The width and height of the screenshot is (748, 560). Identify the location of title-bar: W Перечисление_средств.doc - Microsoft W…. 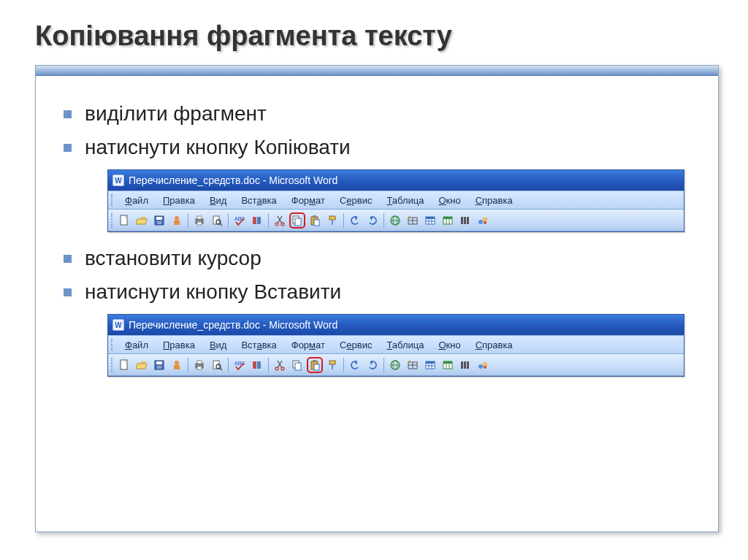
(396, 180).